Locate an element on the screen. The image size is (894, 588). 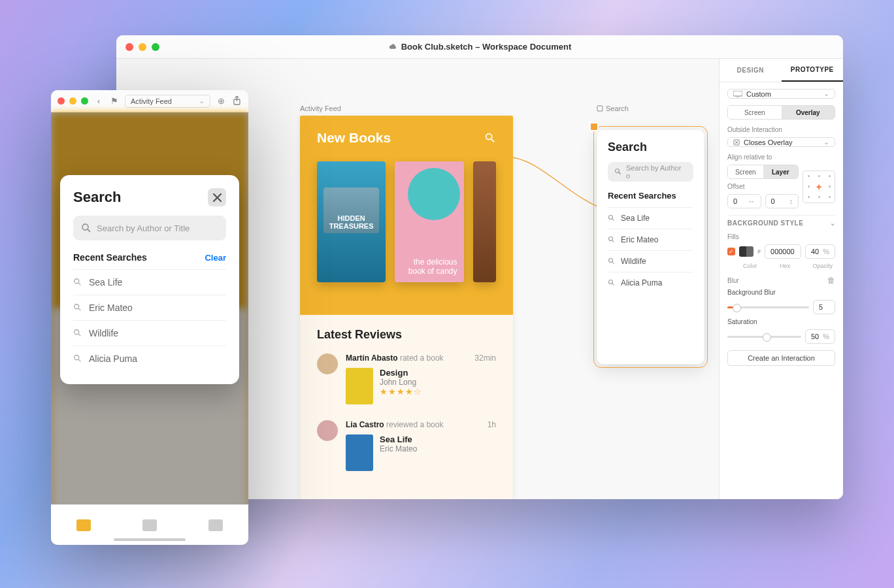
book-thumb is located at coordinates (359, 386).